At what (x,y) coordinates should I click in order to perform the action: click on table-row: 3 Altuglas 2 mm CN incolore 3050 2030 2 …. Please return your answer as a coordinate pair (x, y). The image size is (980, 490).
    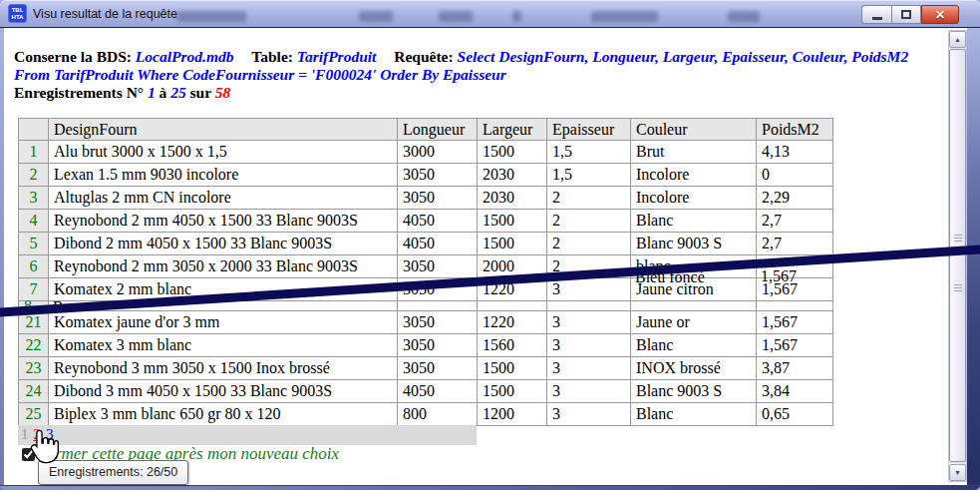
    Looking at the image, I should click on (427, 198).